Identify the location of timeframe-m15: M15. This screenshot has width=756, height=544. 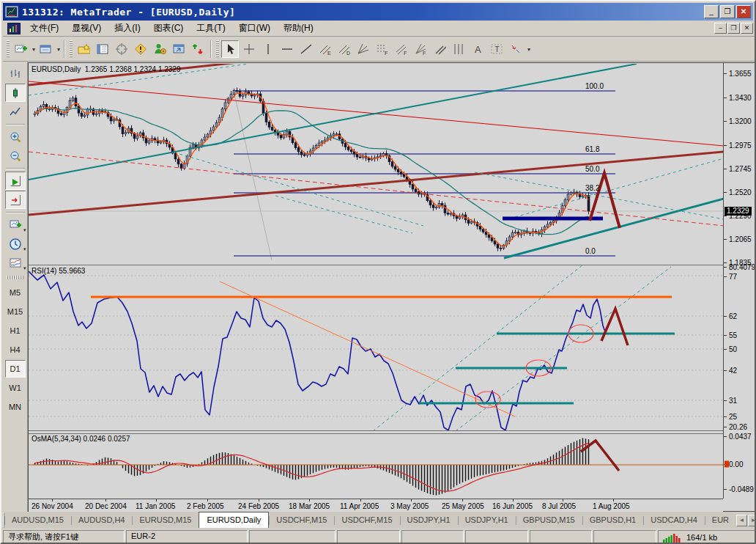
(15, 312).